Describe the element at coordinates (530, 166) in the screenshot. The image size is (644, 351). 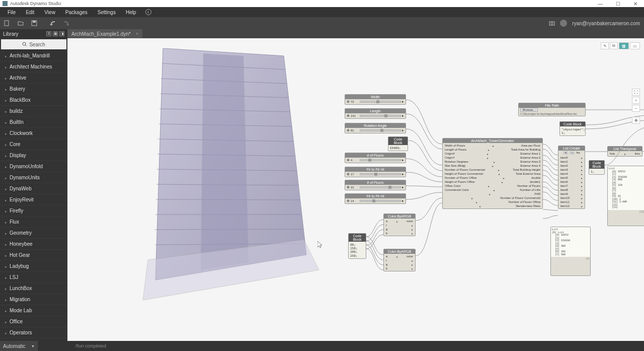
I see `output-port: Exterior Area 4` at that location.